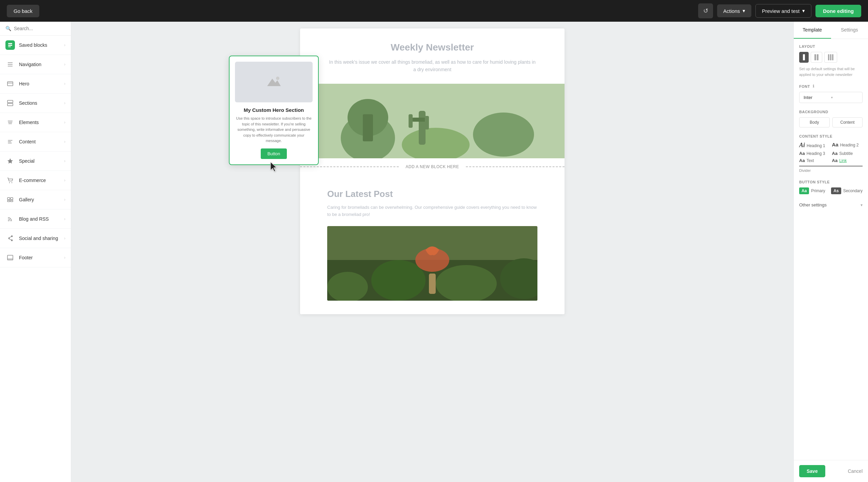  Describe the element at coordinates (812, 471) in the screenshot. I see `save-button: Save` at that location.